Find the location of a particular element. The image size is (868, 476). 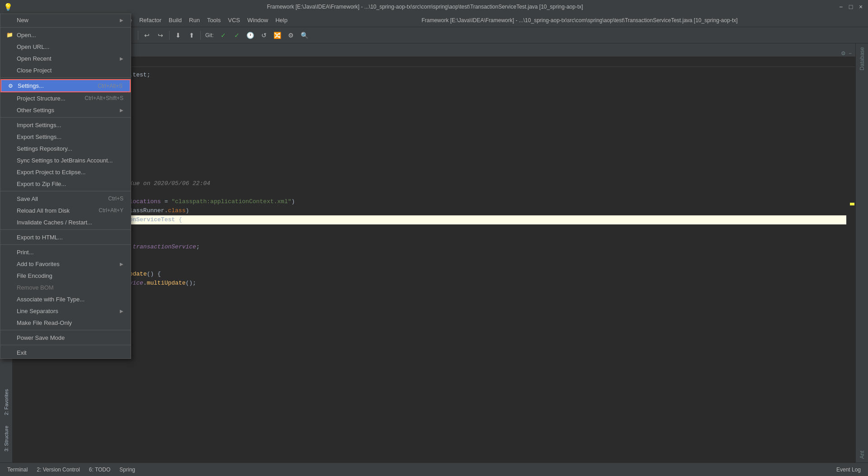

tab-bar: ☕ TransactionServiceTest.java × ⚙ − is located at coordinates (434, 50).